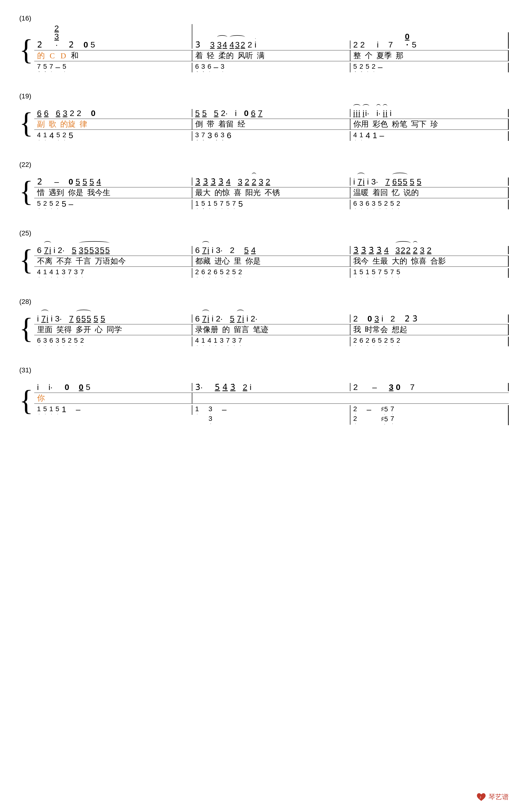  Describe the element at coordinates (271, 342) in the screenshot. I see `bass-row-28: 6· 3· 6· 3· 5· 2· 5· 2· 4· 1· 4· 1·` at that location.